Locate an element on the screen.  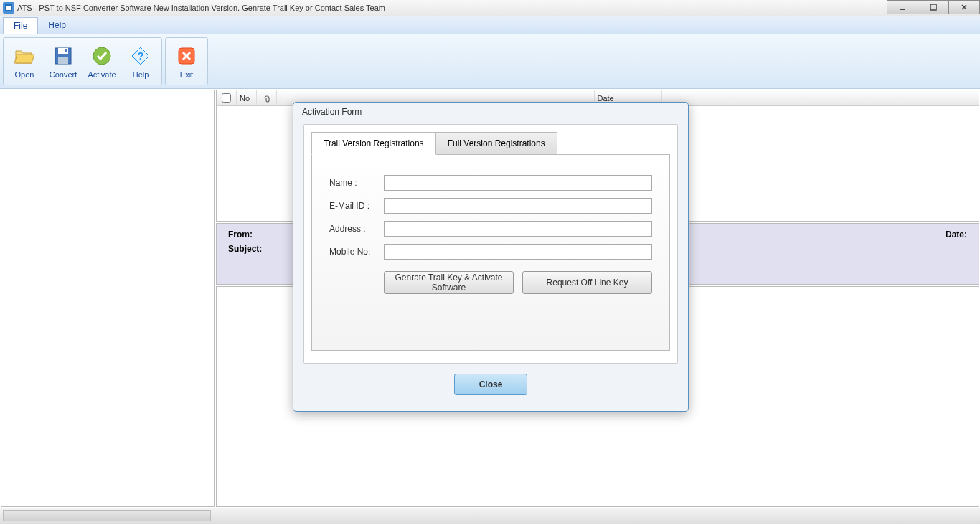
maximize-button is located at coordinates (933, 7).